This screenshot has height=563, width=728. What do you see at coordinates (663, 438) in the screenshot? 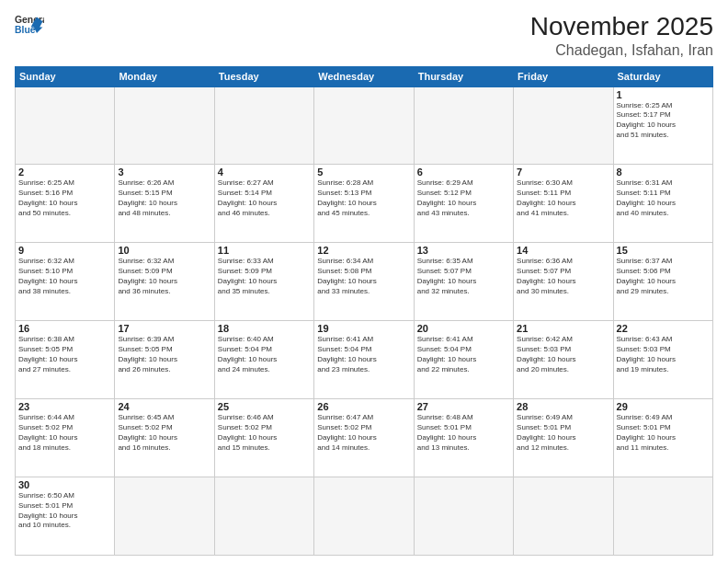
I see `calendar-cell: 29Sunrise: 6:49 AM Sunset: 5:01 PM Dayli…` at bounding box center [663, 438].